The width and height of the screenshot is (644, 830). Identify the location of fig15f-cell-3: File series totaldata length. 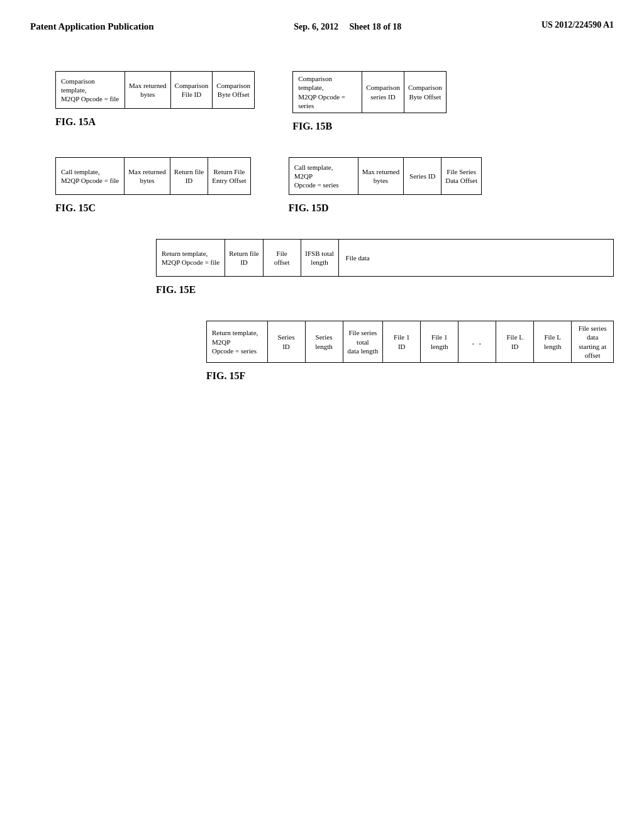
(364, 342).